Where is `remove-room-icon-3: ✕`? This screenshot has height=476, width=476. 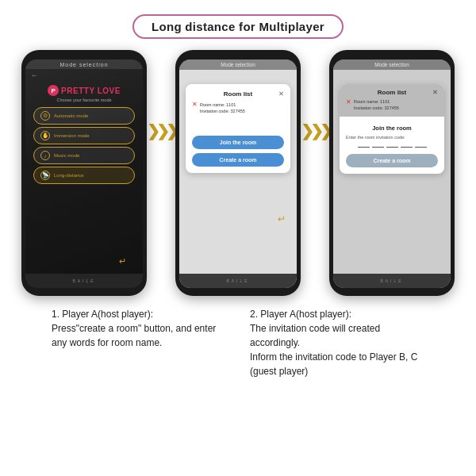 remove-room-icon-3: ✕ is located at coordinates (349, 102).